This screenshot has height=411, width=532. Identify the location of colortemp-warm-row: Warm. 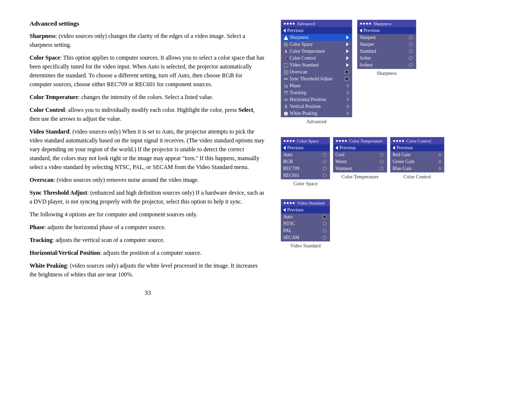
(360, 162).